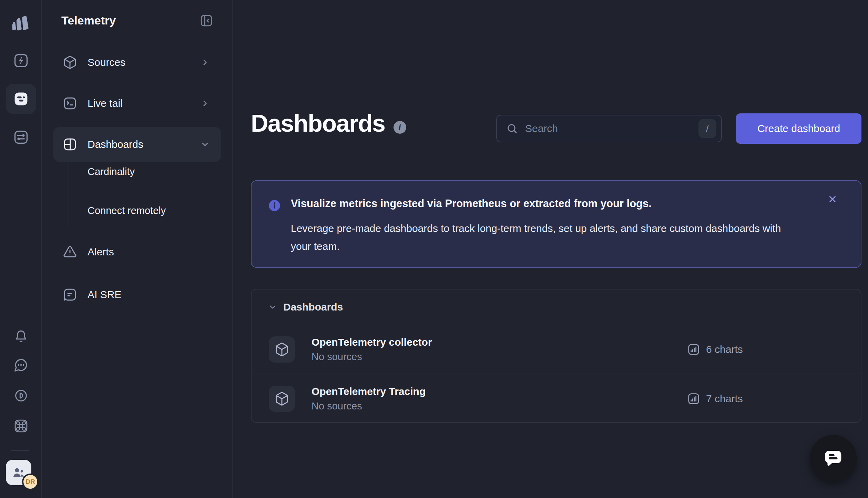  What do you see at coordinates (153, 211) in the screenshot?
I see `sidebar-item-connect-remotely: Connect remotely` at bounding box center [153, 211].